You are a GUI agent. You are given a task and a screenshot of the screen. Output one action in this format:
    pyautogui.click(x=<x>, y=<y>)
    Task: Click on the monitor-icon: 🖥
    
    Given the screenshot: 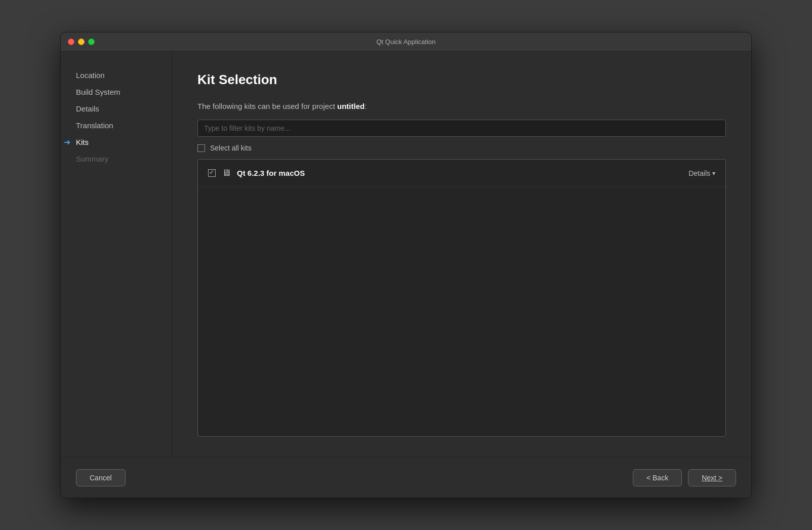 What is the action you would take?
    pyautogui.click(x=226, y=173)
    